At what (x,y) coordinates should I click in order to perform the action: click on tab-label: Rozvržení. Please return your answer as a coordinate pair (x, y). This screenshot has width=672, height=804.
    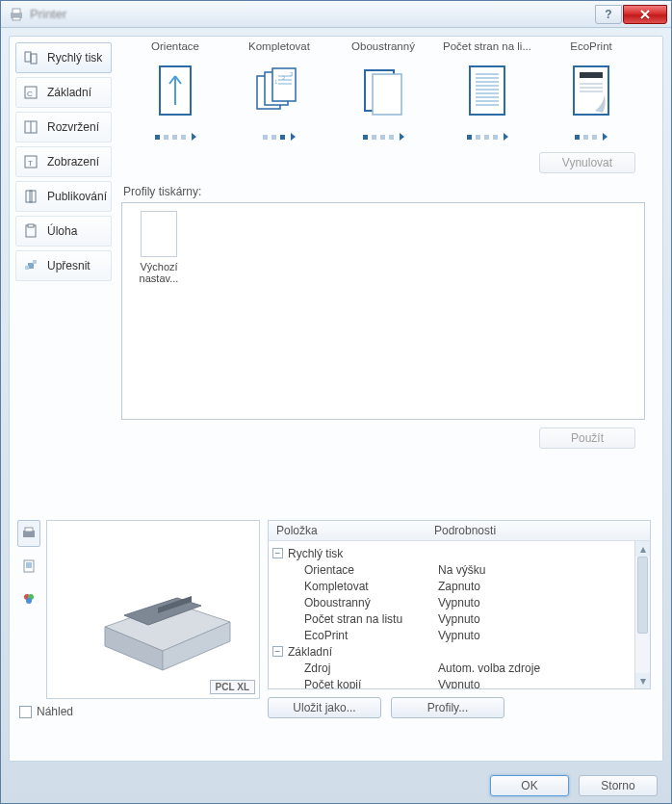
    Looking at the image, I should click on (73, 127).